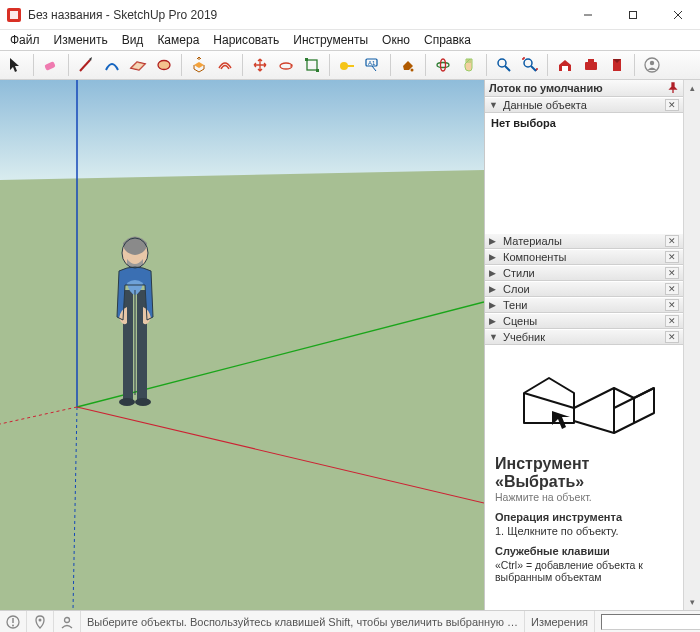 The image size is (700, 632). What do you see at coordinates (584, 273) in the screenshot?
I see `panel-styles-header: ▶Стили✕` at bounding box center [584, 273].